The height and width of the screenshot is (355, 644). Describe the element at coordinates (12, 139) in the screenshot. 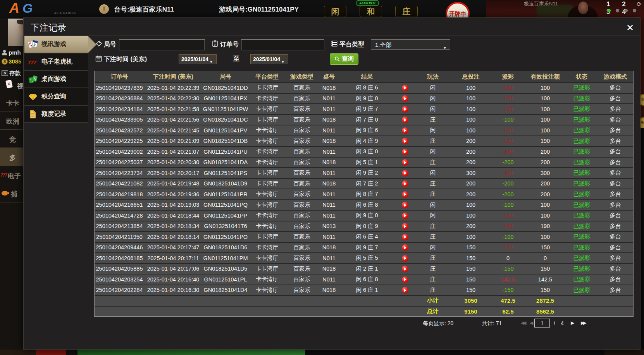

I see `bg-category-jing: 竞` at that location.